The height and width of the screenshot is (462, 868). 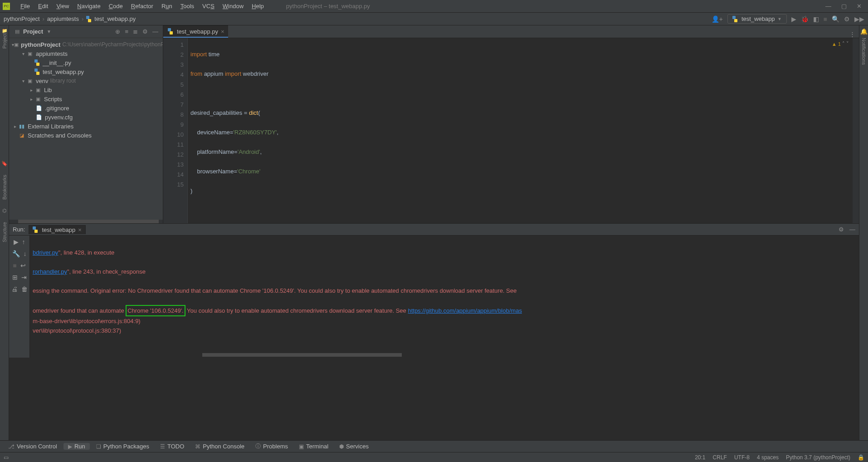 What do you see at coordinates (768, 457) in the screenshot?
I see `status-indent: 4 spaces` at bounding box center [768, 457].